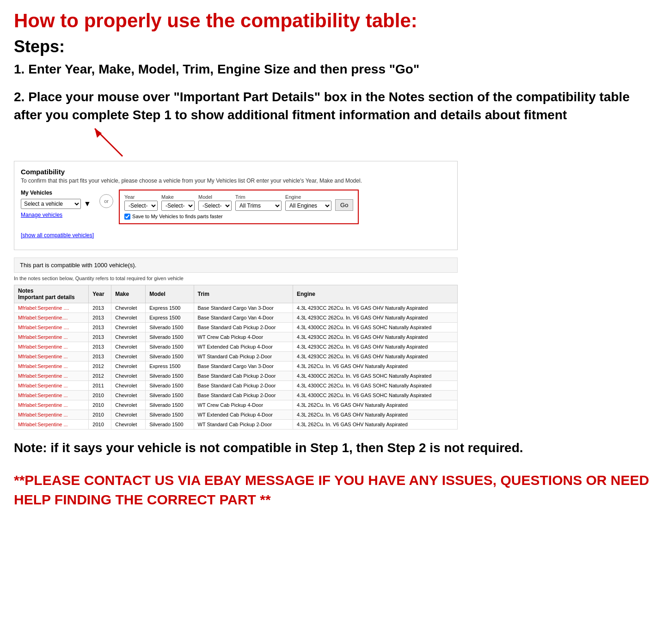 This screenshot has width=668, height=644. What do you see at coordinates (344, 205) in the screenshot?
I see `go-button: Go` at bounding box center [344, 205].